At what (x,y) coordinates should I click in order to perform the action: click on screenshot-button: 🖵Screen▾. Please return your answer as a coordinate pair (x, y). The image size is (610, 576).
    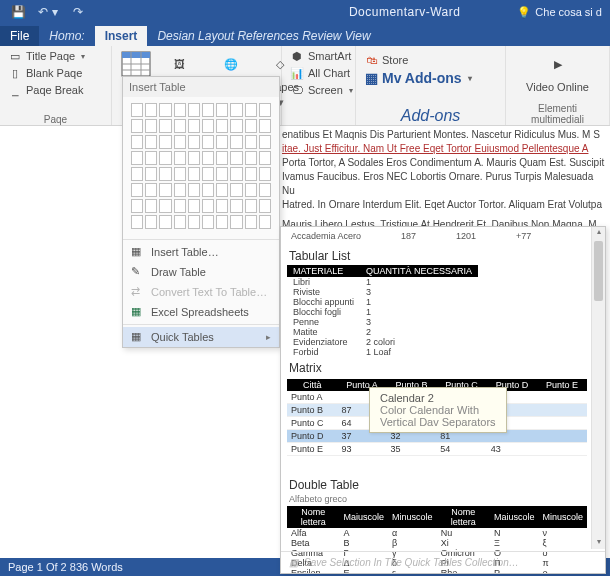
    Looking at the image, I should click on (322, 90).